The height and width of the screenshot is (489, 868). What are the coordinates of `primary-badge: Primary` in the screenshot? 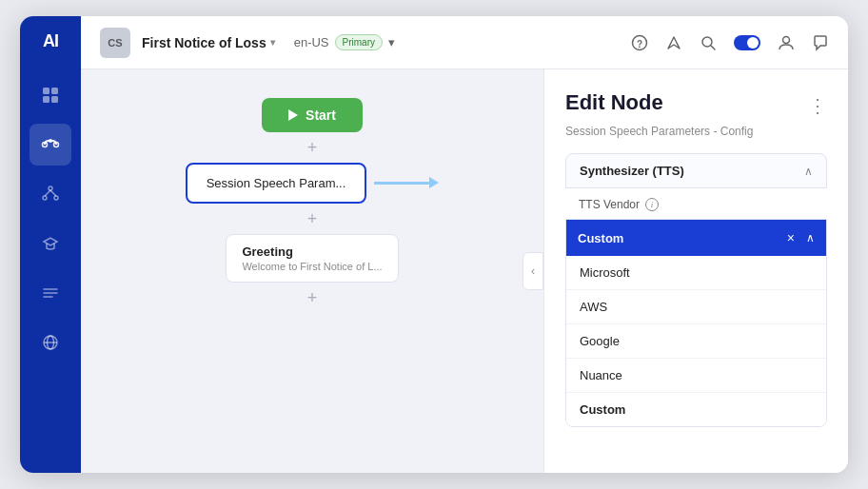 It's located at (359, 42).